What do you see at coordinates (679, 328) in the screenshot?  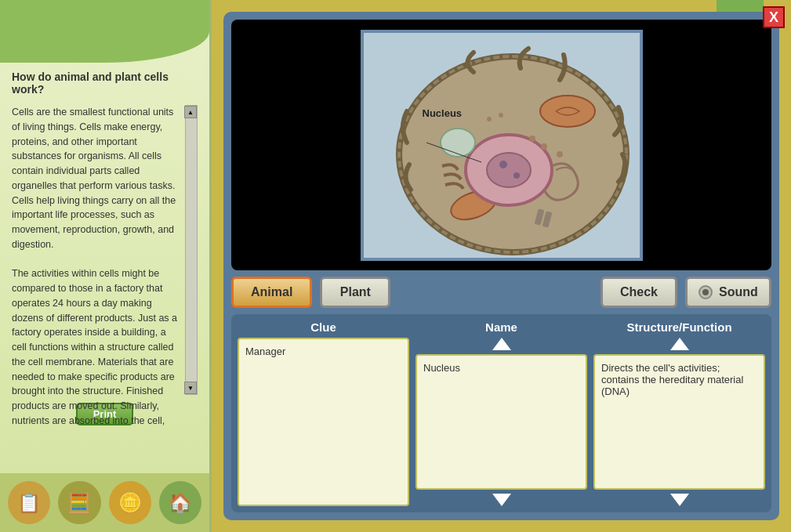 I see `structure-header: Structure/Function` at bounding box center [679, 328].